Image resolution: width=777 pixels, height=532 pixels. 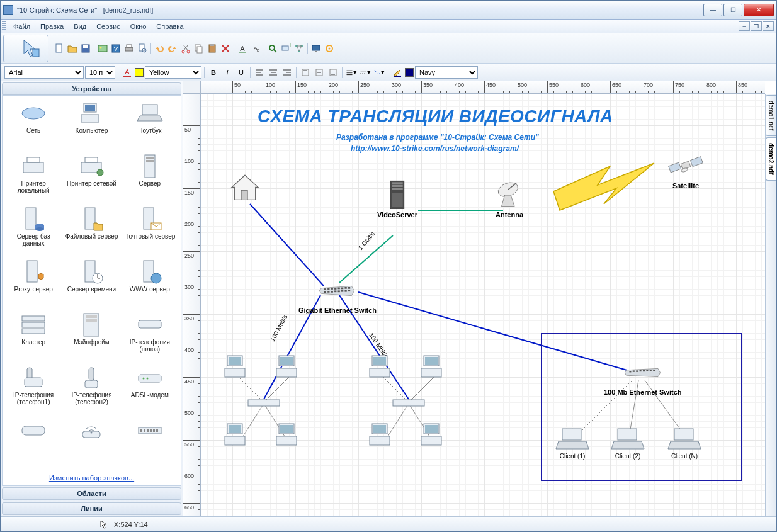 I want to click on copy-button, so click(x=199, y=48).